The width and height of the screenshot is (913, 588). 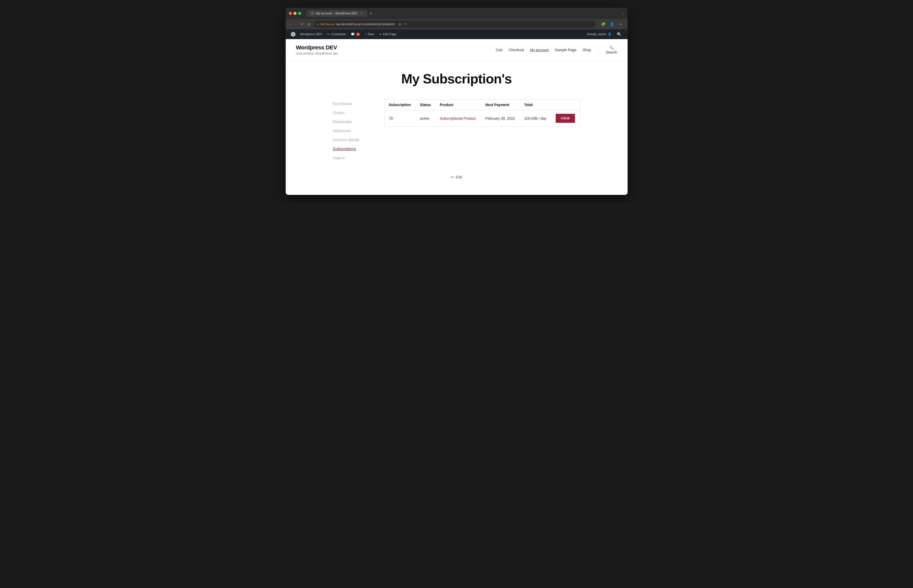 I want to click on comments-badge: 0, so click(x=358, y=34).